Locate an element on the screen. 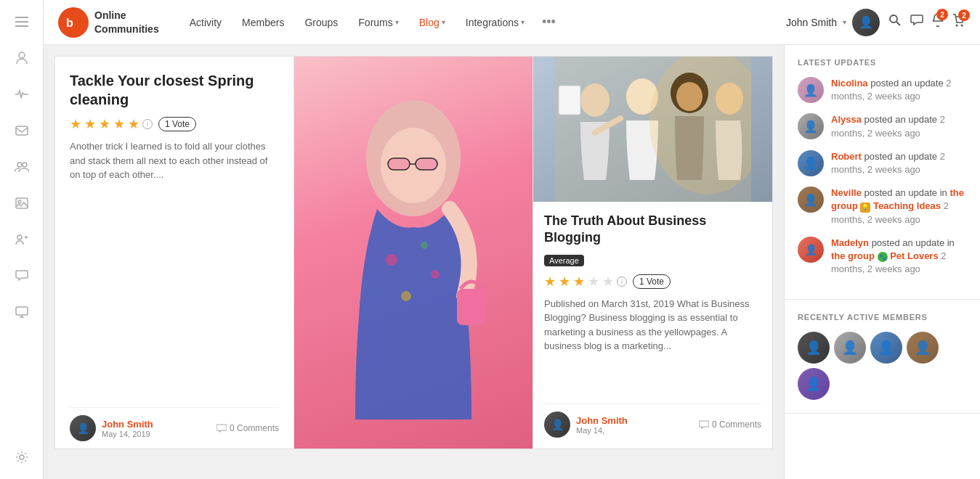  blog-card-1-title: Tackle Your closest Spring cleaning is located at coordinates (174, 90).